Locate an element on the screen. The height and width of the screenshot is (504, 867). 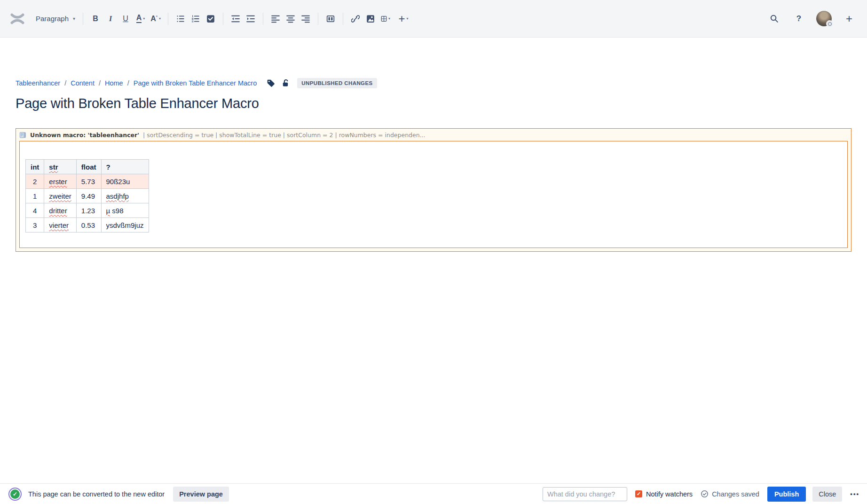
notify-watchers-checkbox is located at coordinates (638, 494).